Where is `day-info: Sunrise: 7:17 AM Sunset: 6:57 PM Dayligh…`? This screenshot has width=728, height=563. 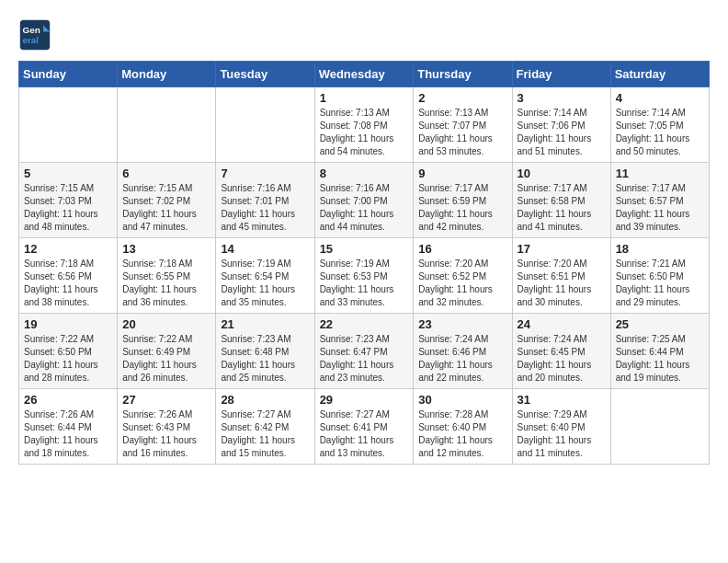 day-info: Sunrise: 7:17 AM Sunset: 6:57 PM Dayligh… is located at coordinates (660, 208).